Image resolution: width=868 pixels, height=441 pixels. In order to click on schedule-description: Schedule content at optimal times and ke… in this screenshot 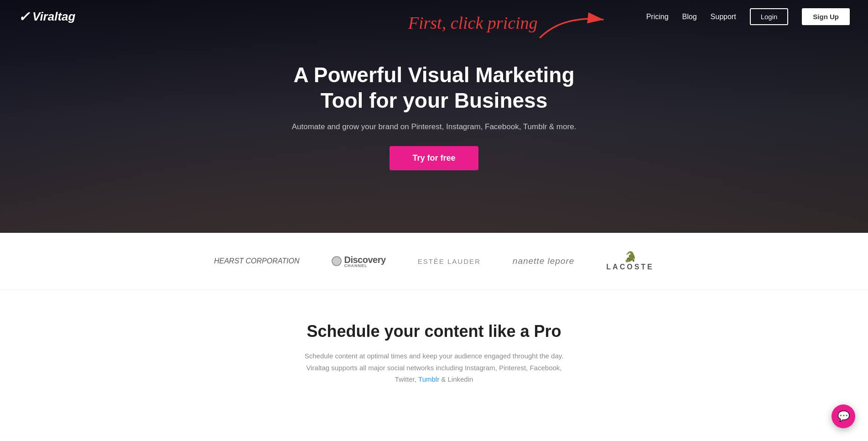, I will do `click(434, 368)`.